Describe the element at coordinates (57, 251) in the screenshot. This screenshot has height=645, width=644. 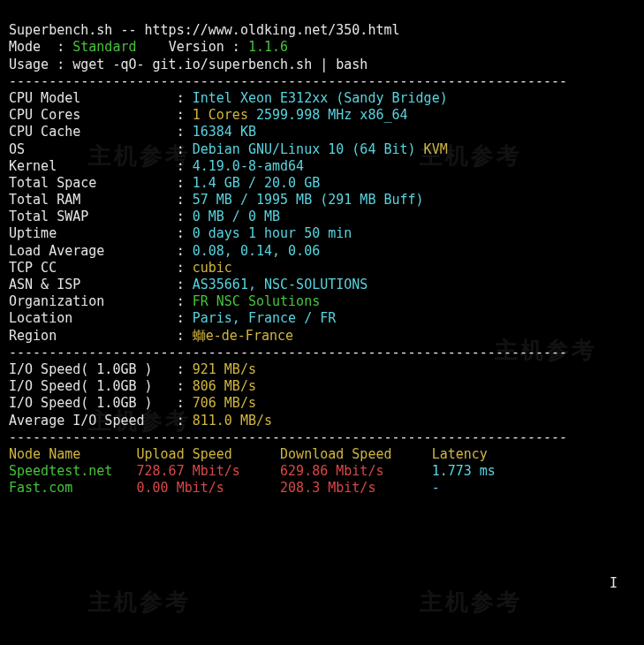
I see `label-load: Load Average` at that location.